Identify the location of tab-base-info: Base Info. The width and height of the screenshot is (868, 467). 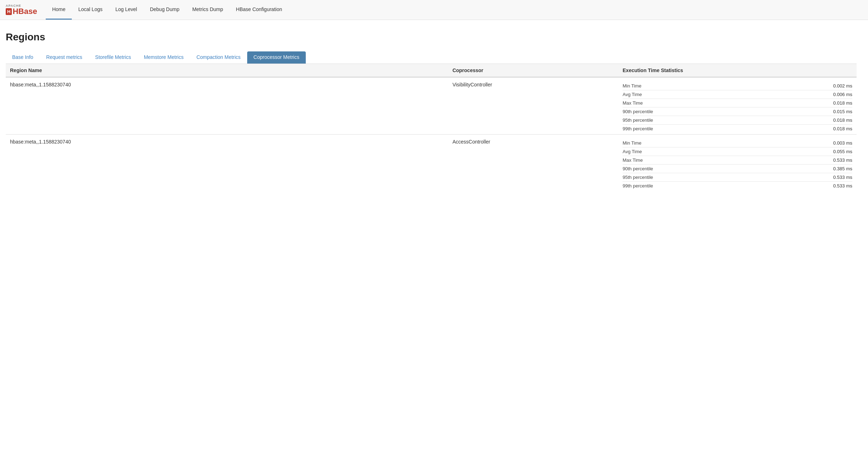
(23, 57).